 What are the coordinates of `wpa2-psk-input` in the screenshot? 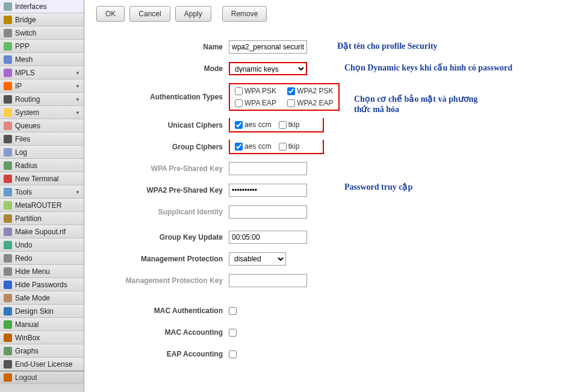 It's located at (268, 190).